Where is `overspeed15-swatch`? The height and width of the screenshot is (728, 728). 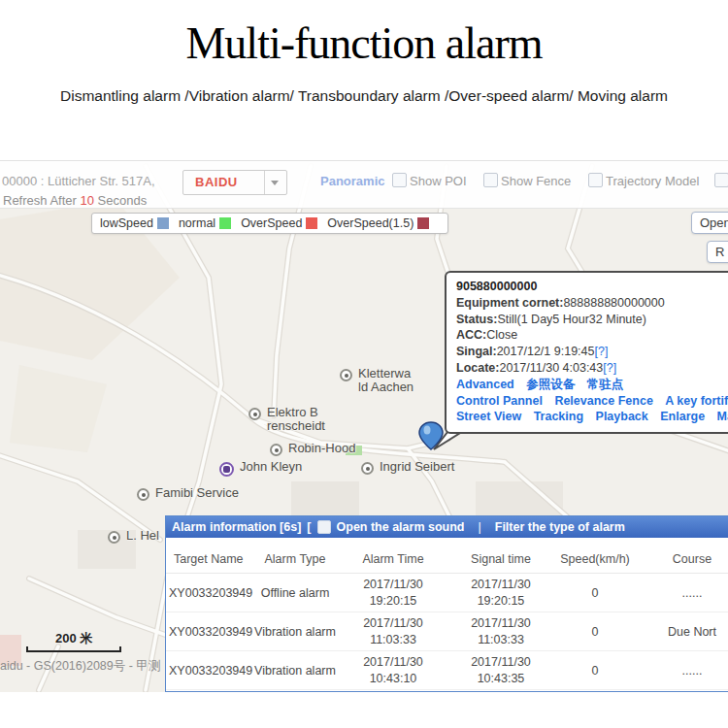
overspeed15-swatch is located at coordinates (423, 223).